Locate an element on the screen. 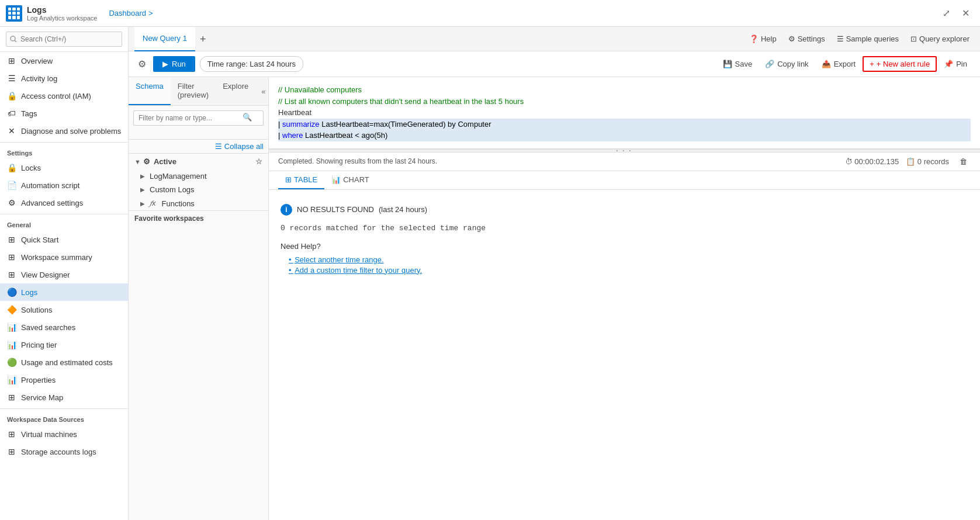 The width and height of the screenshot is (980, 520). sidebar-item-label: Advanced settings is located at coordinates (52, 203).